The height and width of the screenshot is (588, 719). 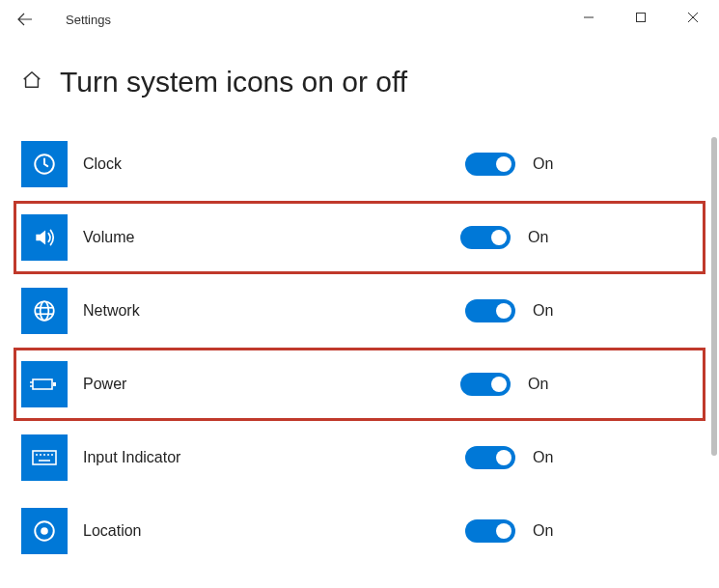 I want to click on scrollbar-thumb, so click(x=714, y=296).